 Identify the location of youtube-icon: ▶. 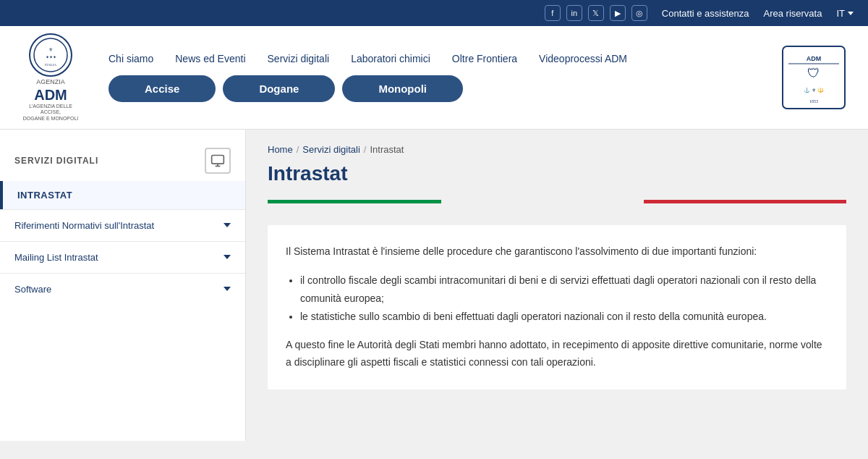
(618, 13).